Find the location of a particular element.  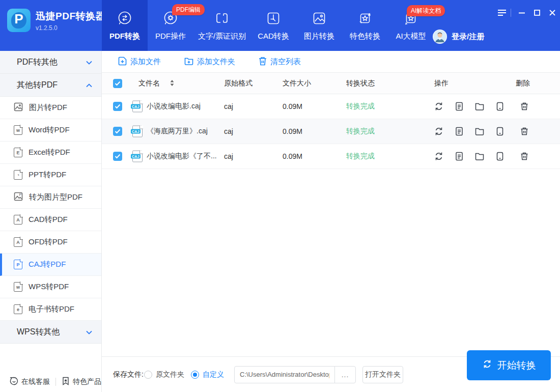

caj-file-icon: CAJ is located at coordinates (137, 107).